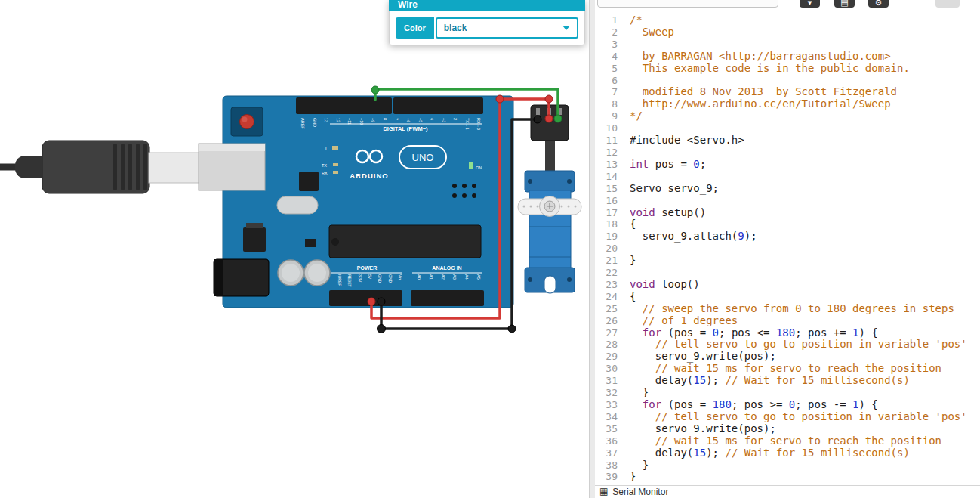 This screenshot has height=498, width=980. What do you see at coordinates (432, 119) in the screenshot?
I see `pin-label: 4` at bounding box center [432, 119].